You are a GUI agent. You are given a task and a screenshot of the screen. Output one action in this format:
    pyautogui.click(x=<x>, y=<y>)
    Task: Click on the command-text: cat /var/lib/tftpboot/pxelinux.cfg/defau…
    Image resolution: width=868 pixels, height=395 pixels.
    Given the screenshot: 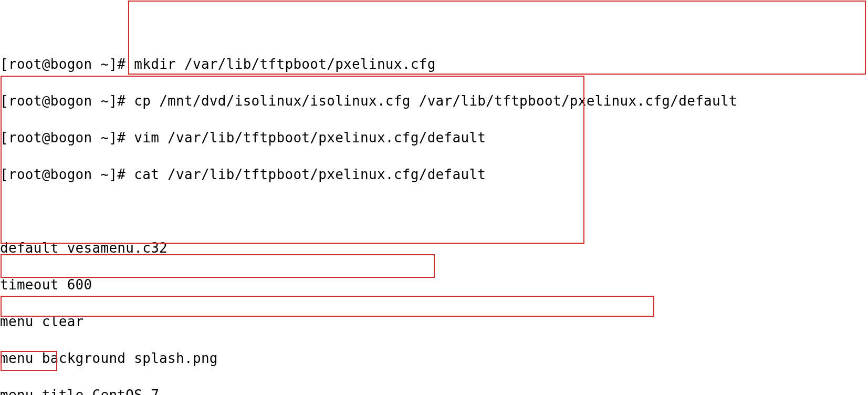 What is the action you would take?
    pyautogui.click(x=310, y=174)
    